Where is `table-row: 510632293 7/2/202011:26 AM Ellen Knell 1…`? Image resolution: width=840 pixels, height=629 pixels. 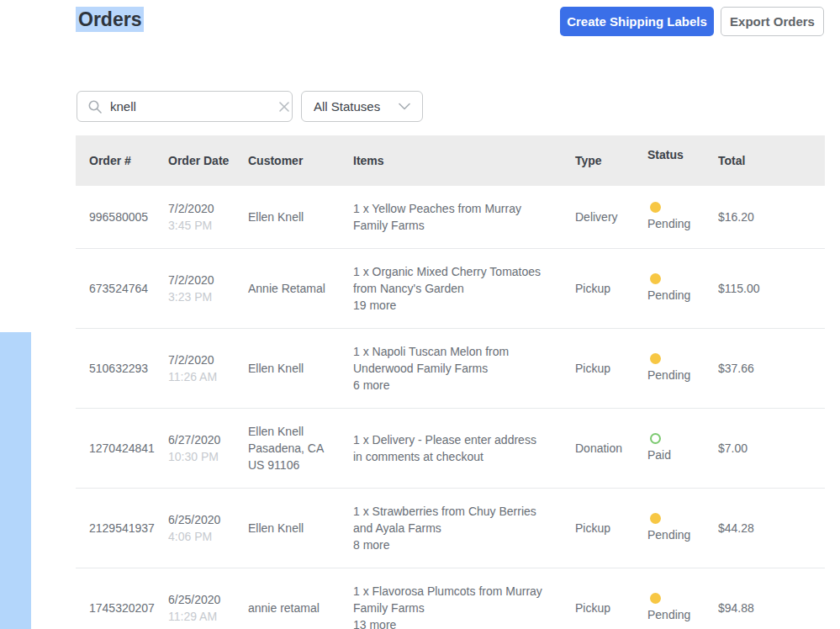 table-row: 510632293 7/2/202011:26 AM Ellen Knell 1… is located at coordinates (451, 368).